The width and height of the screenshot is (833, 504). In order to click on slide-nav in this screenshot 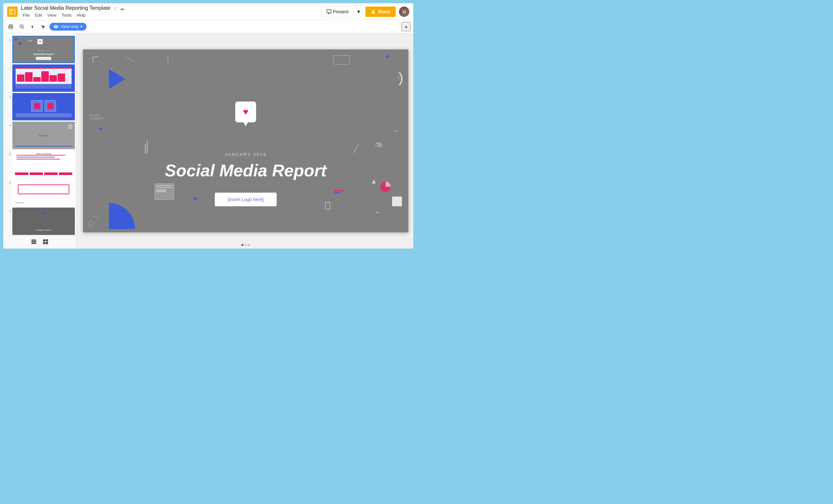, I will do `click(245, 245)`.